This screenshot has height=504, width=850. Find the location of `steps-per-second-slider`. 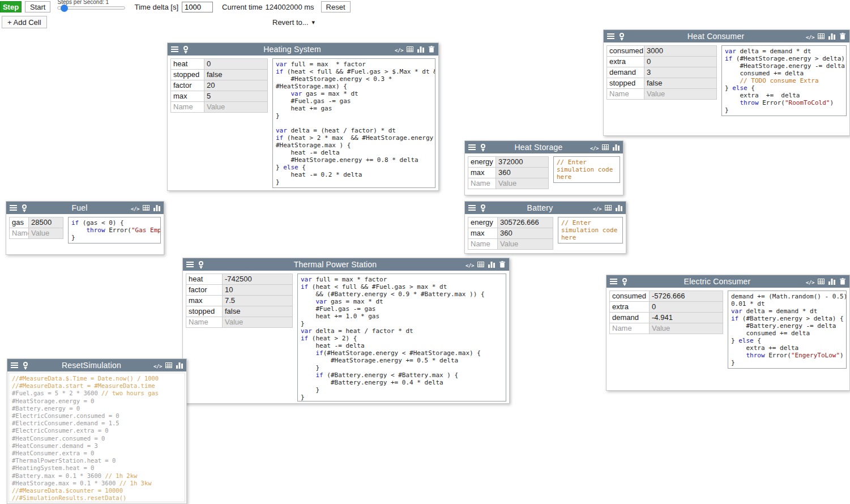

steps-per-second-slider is located at coordinates (91, 8).